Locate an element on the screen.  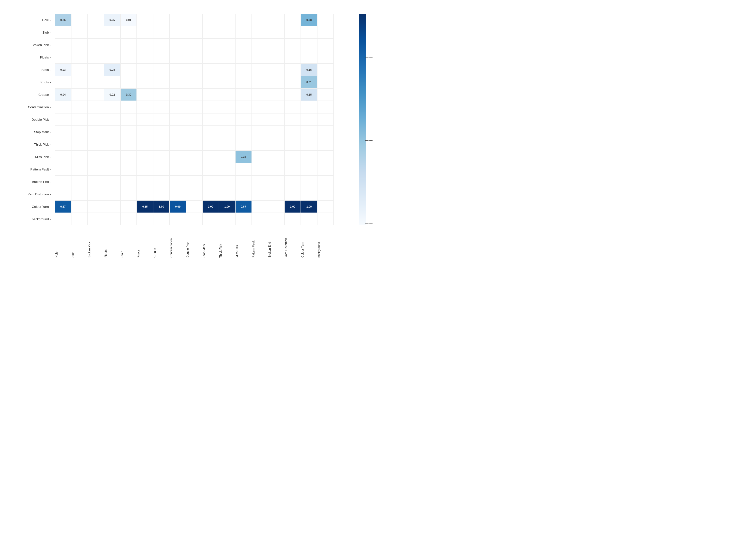
cell-15-15: 1.00 is located at coordinates (309, 207).